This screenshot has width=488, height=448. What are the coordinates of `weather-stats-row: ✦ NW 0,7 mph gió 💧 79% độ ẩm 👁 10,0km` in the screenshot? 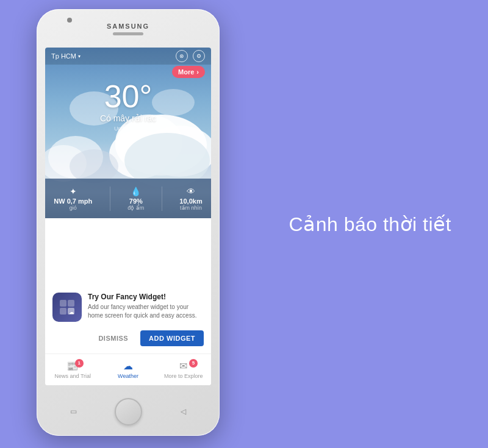 It's located at (128, 199).